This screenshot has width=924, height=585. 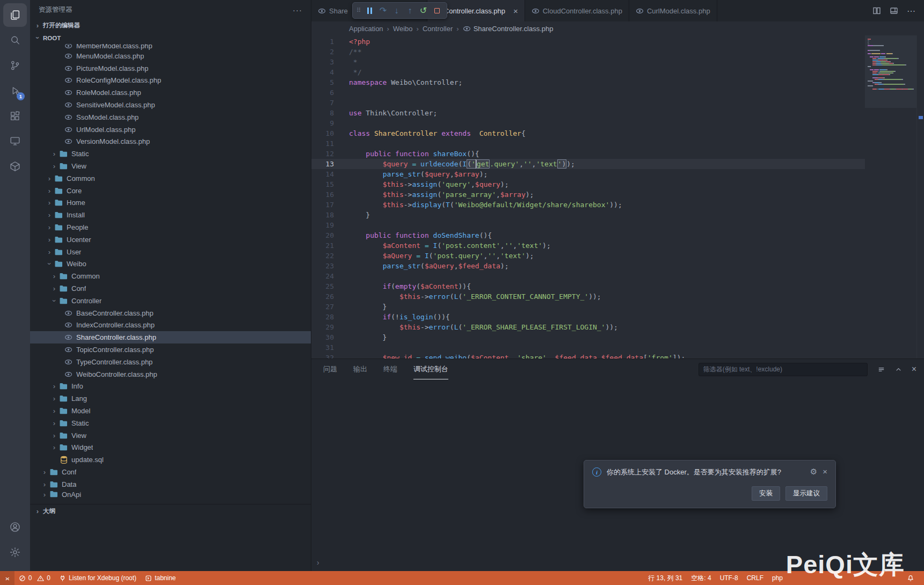 I want to click on problems-status: 0 0, so click(x=34, y=578).